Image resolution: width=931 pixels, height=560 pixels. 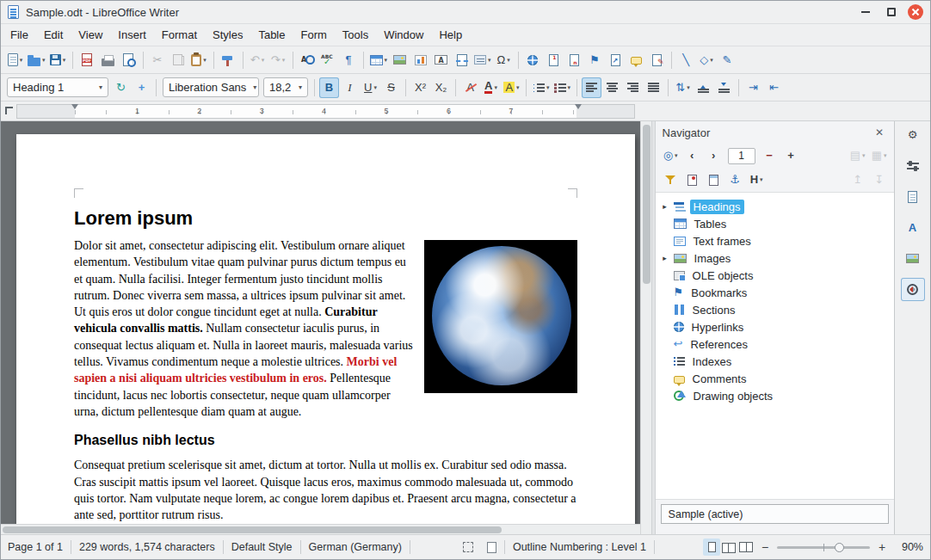 I want to click on highlight-color-button: A▾, so click(x=511, y=88).